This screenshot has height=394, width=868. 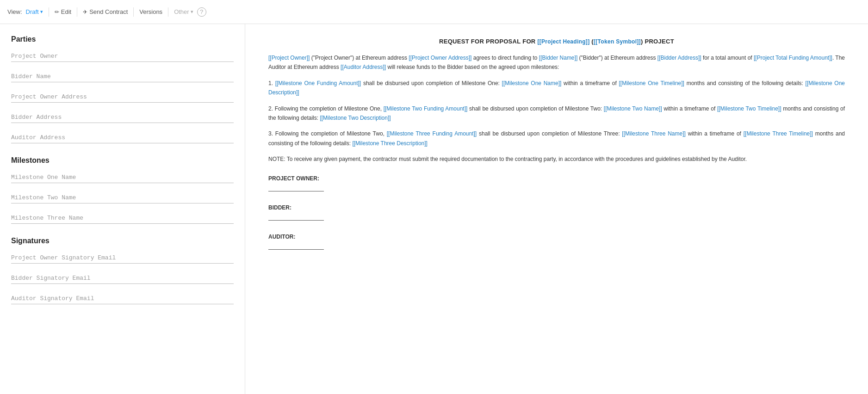 I want to click on other-button: Other, so click(x=184, y=12).